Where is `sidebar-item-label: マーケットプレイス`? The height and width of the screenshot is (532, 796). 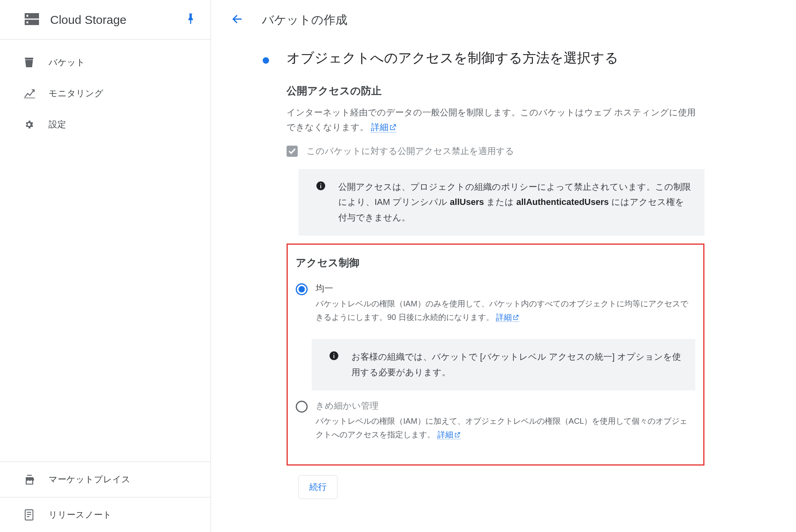 sidebar-item-label: マーケットプレイス is located at coordinates (90, 479).